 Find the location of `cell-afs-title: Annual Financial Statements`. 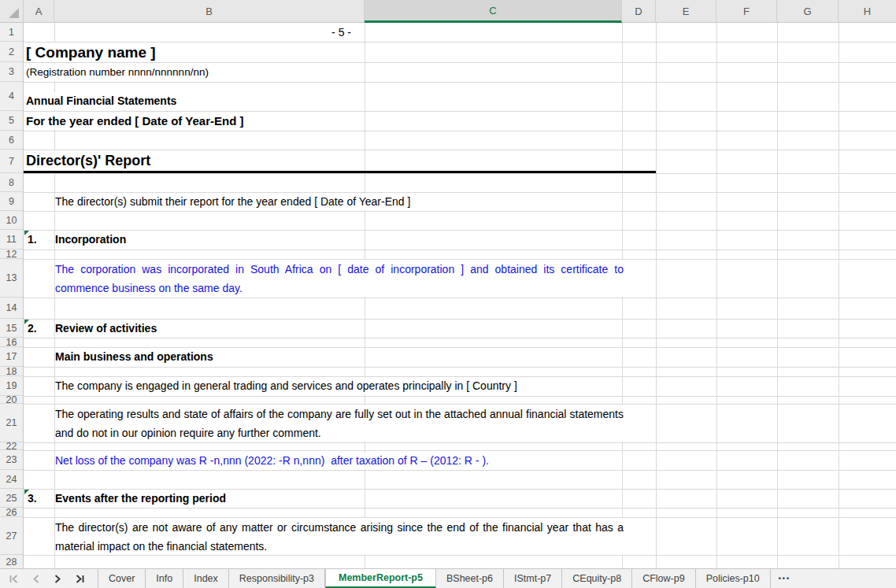

cell-afs-title: Annual Financial Statements is located at coordinates (101, 101).